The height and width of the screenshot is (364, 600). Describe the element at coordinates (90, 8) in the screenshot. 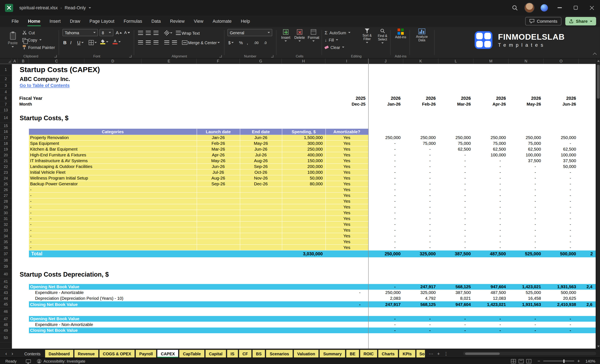

I see `title-chevron-icon` at that location.